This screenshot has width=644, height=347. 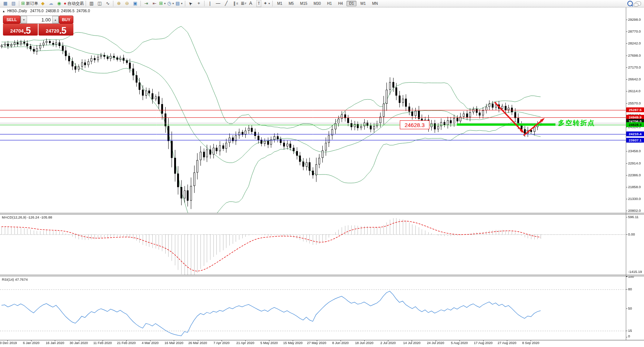 What do you see at coordinates (280, 4) in the screenshot?
I see `timeframe-m1: M1` at bounding box center [280, 4].